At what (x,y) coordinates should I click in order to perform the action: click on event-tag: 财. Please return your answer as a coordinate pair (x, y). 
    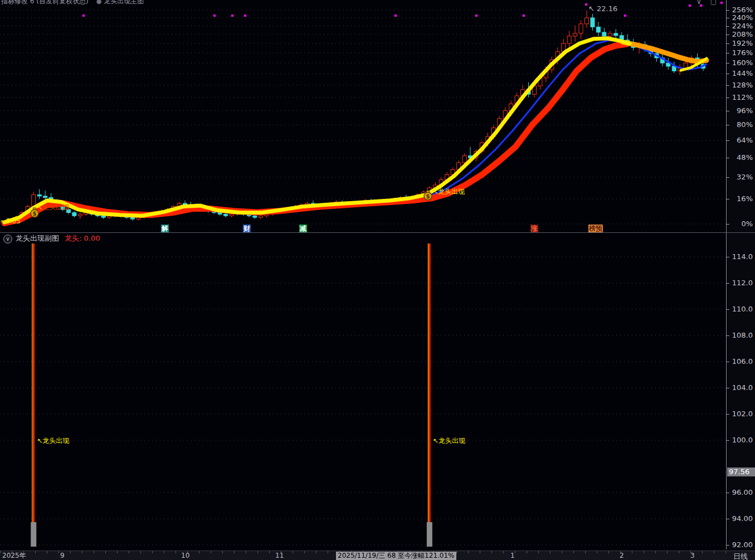
    Looking at the image, I should click on (247, 228).